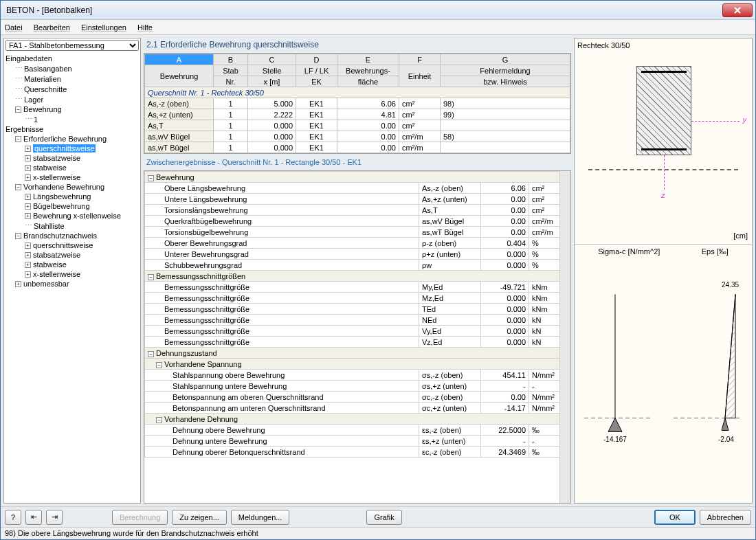 The height and width of the screenshot is (540, 756). I want to click on svg-text: -14.167, so click(615, 440).